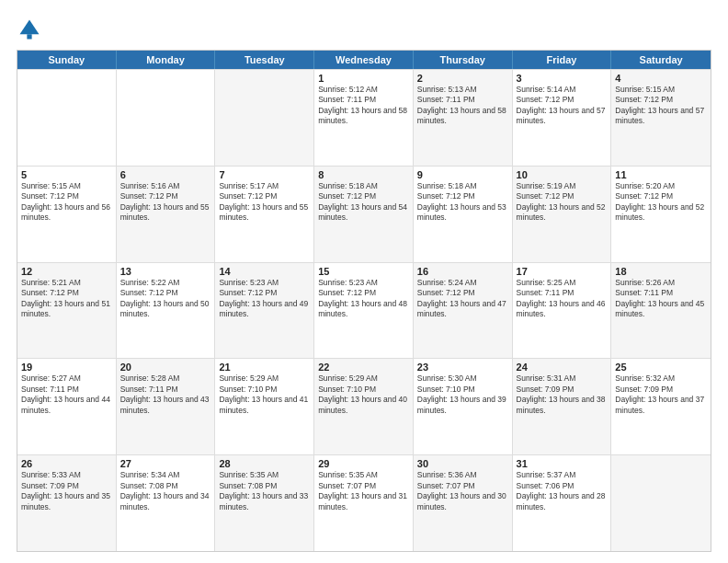  Describe the element at coordinates (563, 299) in the screenshot. I see `day-detail: Sunrise: 5:25 AM Sunset: 7:11 PM Dayligh…` at that location.